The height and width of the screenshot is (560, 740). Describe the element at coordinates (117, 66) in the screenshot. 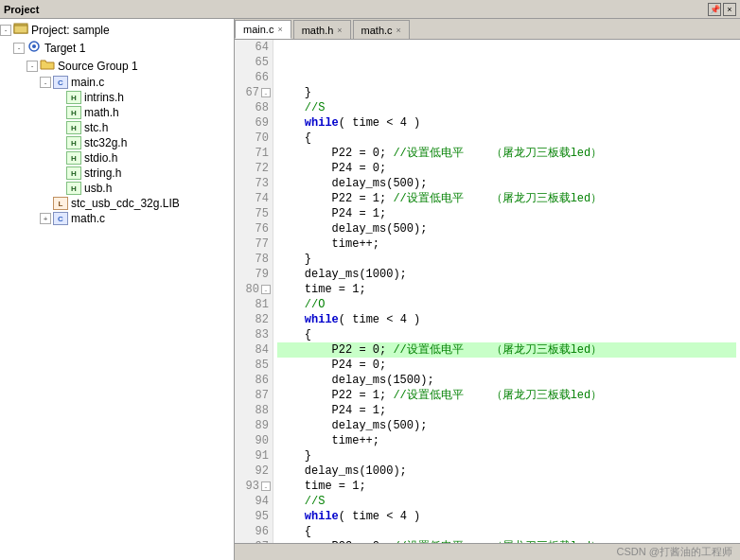

I see `tree-item-sourcegroup1: -Source Group 1` at that location.